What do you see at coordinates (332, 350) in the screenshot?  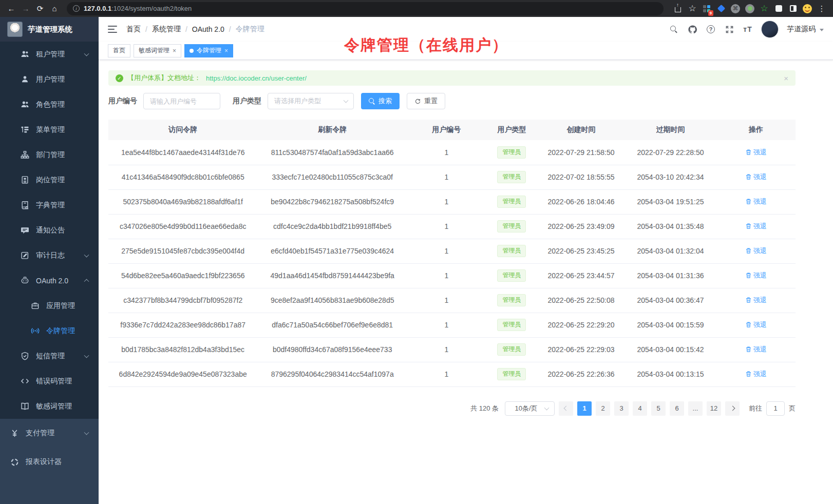 I see `refresh-token-cell: b0df4980ffd34c67a08f9156e4eee733` at bounding box center [332, 350].